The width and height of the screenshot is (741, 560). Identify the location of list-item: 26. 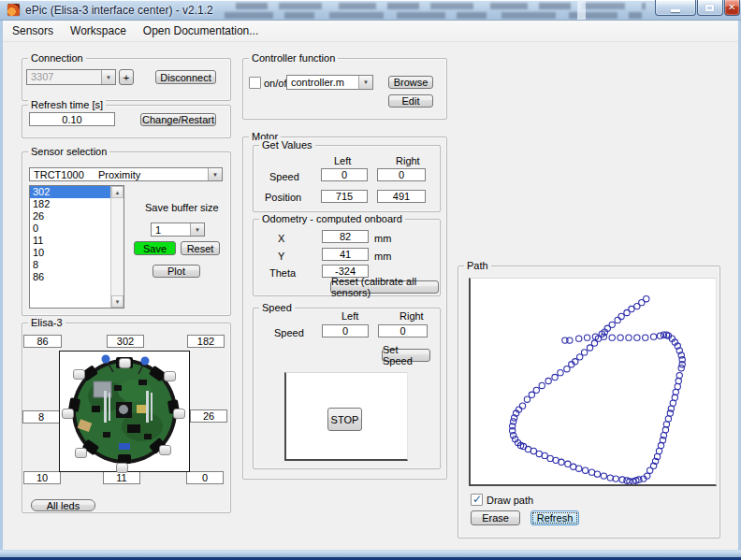
(77, 217).